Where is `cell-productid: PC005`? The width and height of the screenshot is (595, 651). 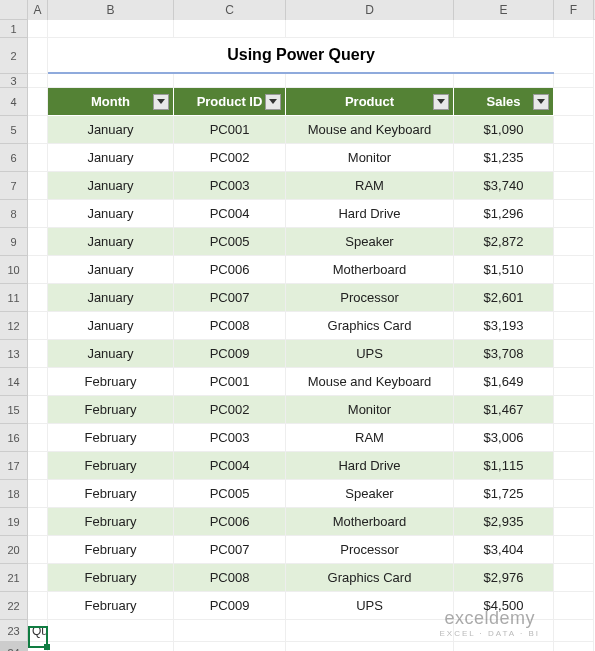 cell-productid: PC005 is located at coordinates (230, 242).